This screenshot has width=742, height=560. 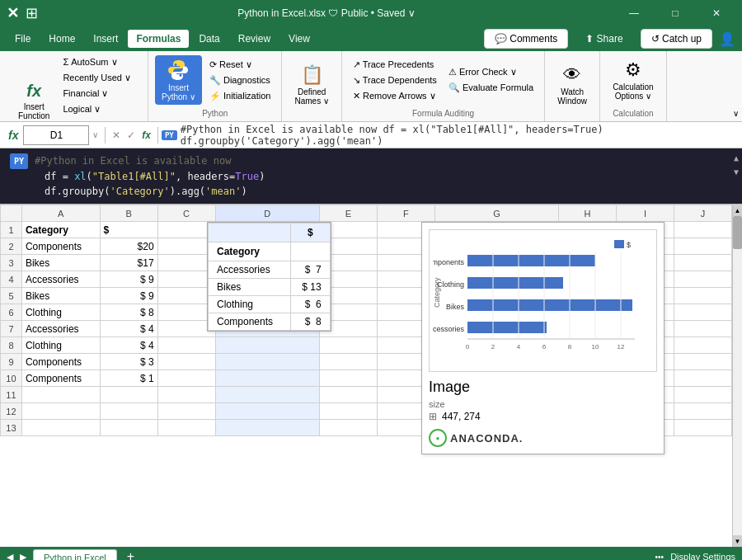 I want to click on cell-c9, so click(x=186, y=362).